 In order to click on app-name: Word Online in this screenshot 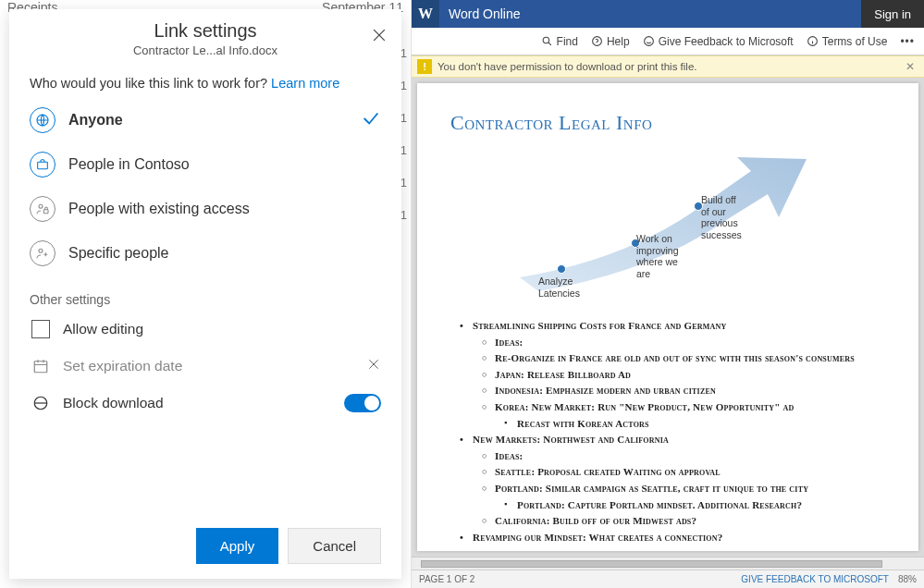, I will do `click(650, 14)`.